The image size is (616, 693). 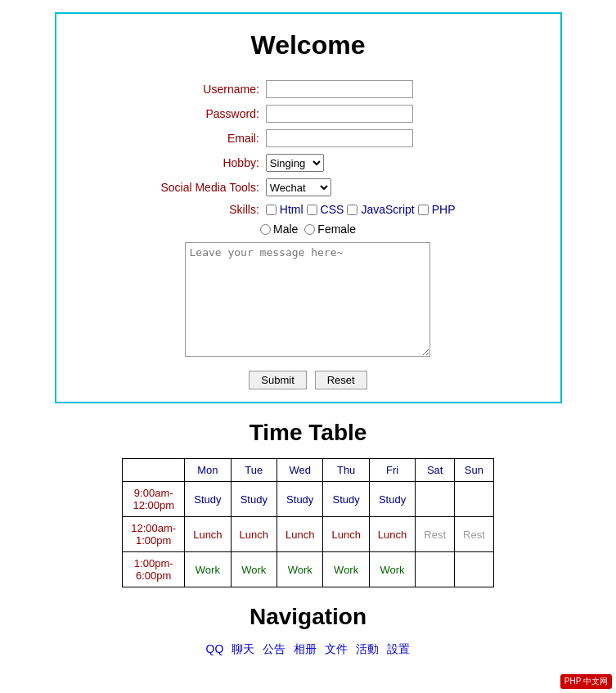 What do you see at coordinates (308, 569) in the screenshot?
I see `table-row: 1:00pm-6:00pm Work Work Work Work Work` at bounding box center [308, 569].